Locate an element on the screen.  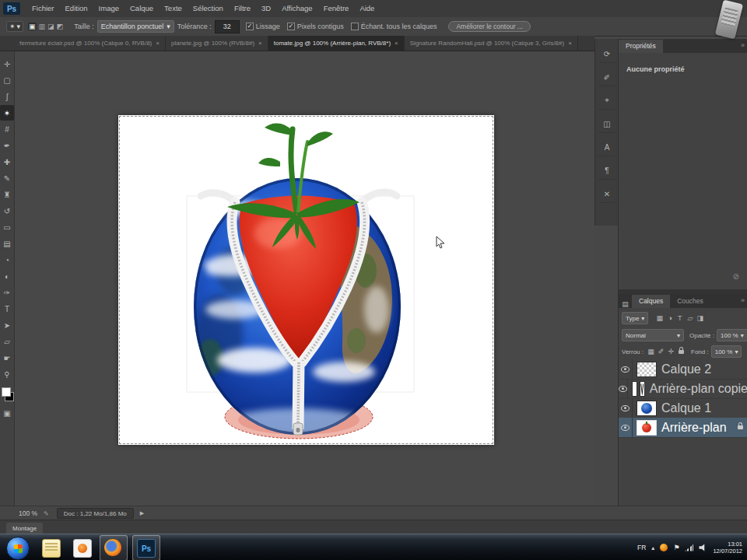
tolerance-input is located at coordinates (227, 26).